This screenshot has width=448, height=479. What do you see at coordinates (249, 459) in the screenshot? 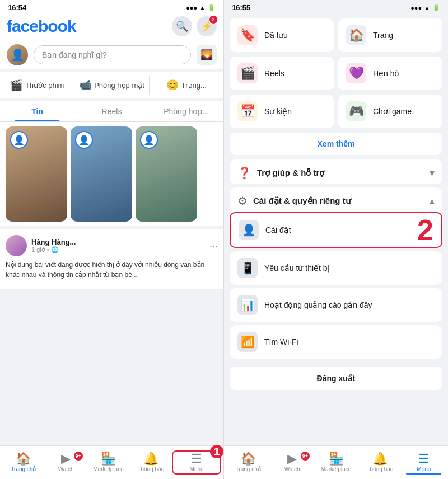
I see `right-home-icon: 🏠` at bounding box center [249, 459].